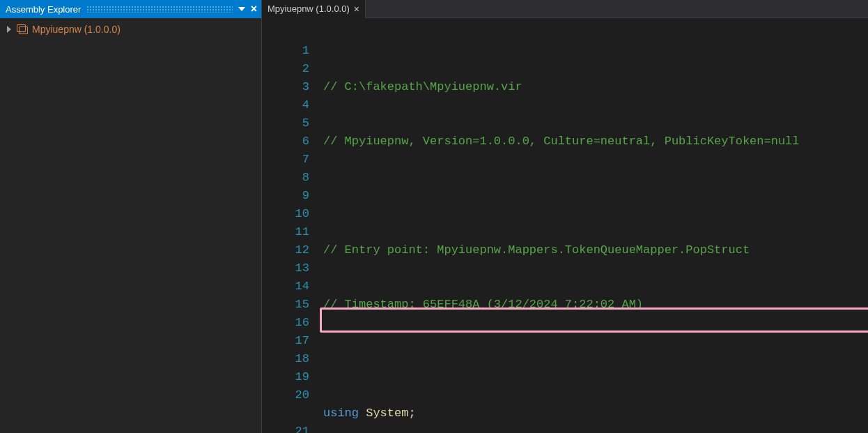 The width and height of the screenshot is (868, 433). What do you see at coordinates (561, 141) in the screenshot?
I see `comment: // Mpyiuepnw, Version=1.0.0.0, Culture=n…` at bounding box center [561, 141].